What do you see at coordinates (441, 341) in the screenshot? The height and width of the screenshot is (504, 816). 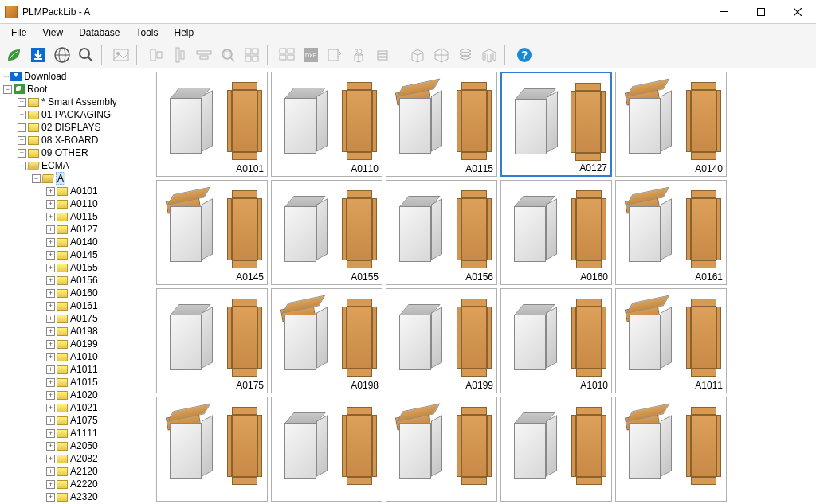 I see `thumbnail-item: A0199` at bounding box center [441, 341].